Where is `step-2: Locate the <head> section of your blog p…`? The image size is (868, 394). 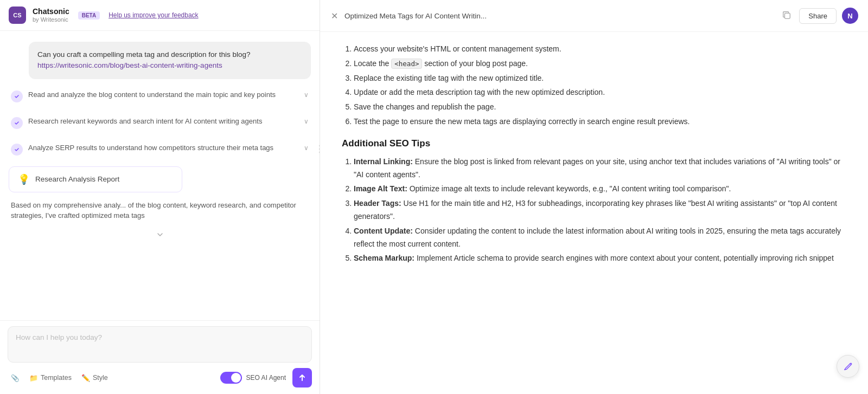
step-2: Locate the <head> section of your blog p… is located at coordinates (600, 64).